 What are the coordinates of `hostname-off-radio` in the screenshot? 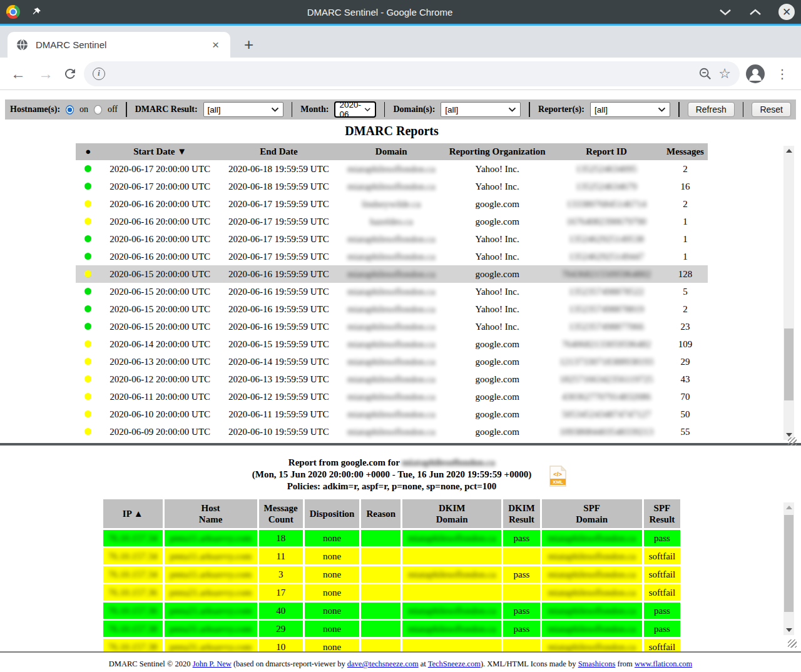 It's located at (98, 110).